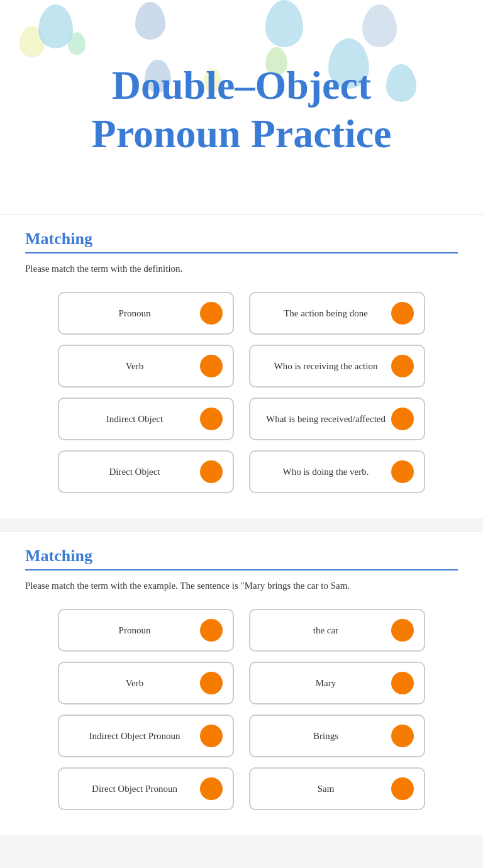  Describe the element at coordinates (242, 133) in the screenshot. I see `title-line2: Pronoun Practice` at that location.